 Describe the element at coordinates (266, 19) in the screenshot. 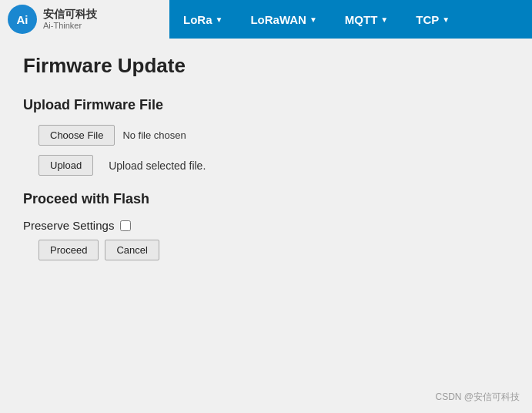

I see `header: Ai 安信可科技 Ai-Thinker LoRa ▼ LoRaWAN ▼ MQT…` at that location.